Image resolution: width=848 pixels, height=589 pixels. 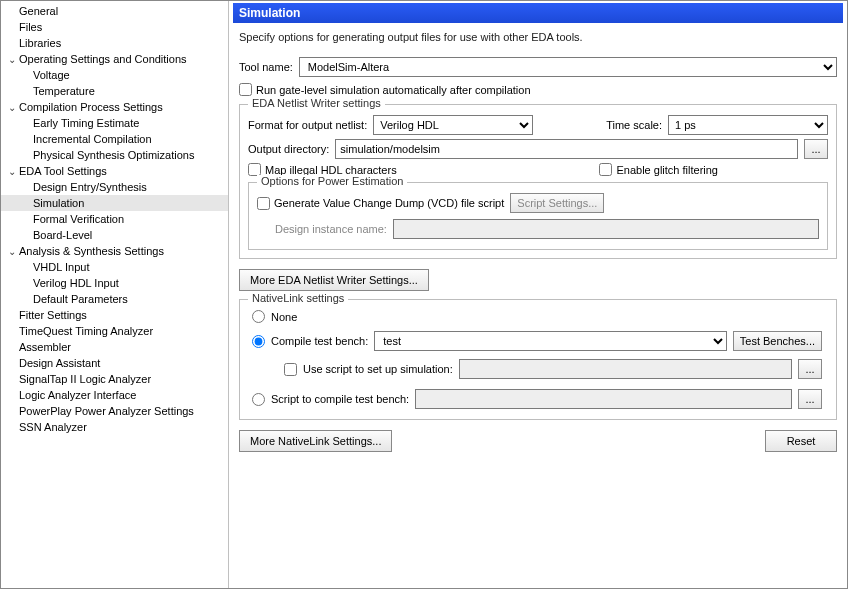 I want to click on tool-name-label: Tool name:, so click(x=266, y=67).